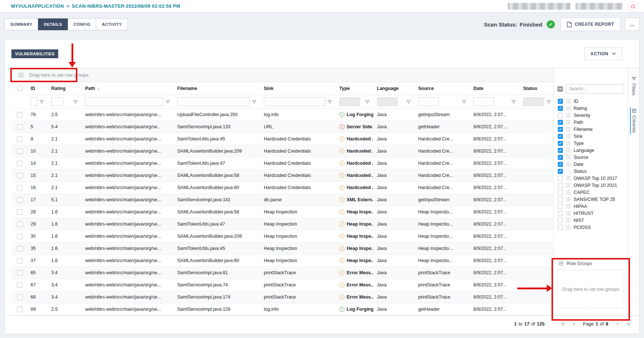 The image size is (644, 338). What do you see at coordinates (214, 102) in the screenshot?
I see `filename-filter-input` at bounding box center [214, 102].